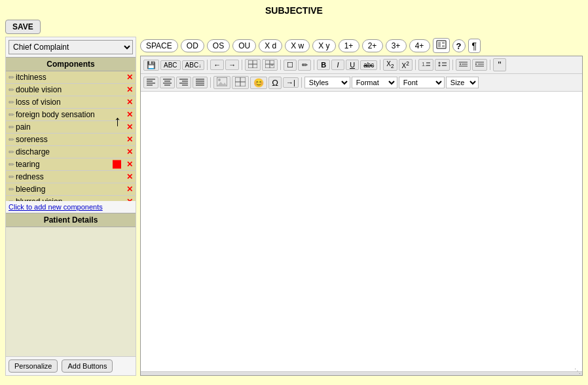 Image resolution: width=588 pixels, height=385 pixels. Describe the element at coordinates (71, 152) in the screenshot. I see `list-item: ✏ discharge ✕` at that location.